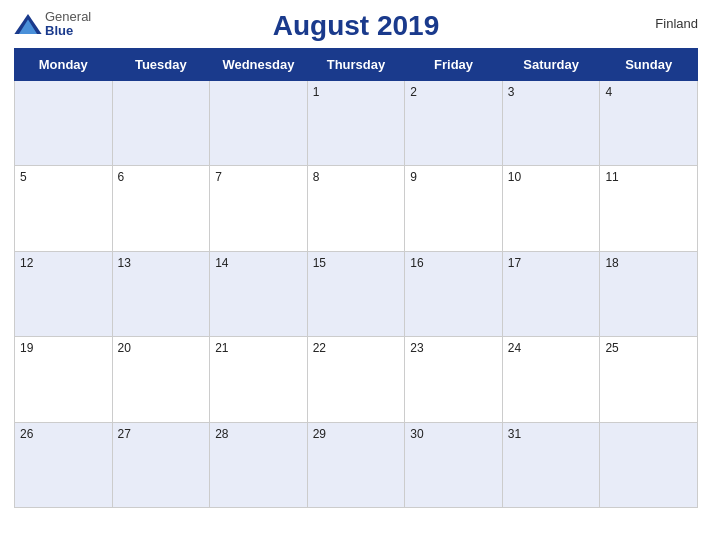 This screenshot has width=712, height=550. What do you see at coordinates (161, 380) in the screenshot?
I see `calendar-day-20: 20` at bounding box center [161, 380].